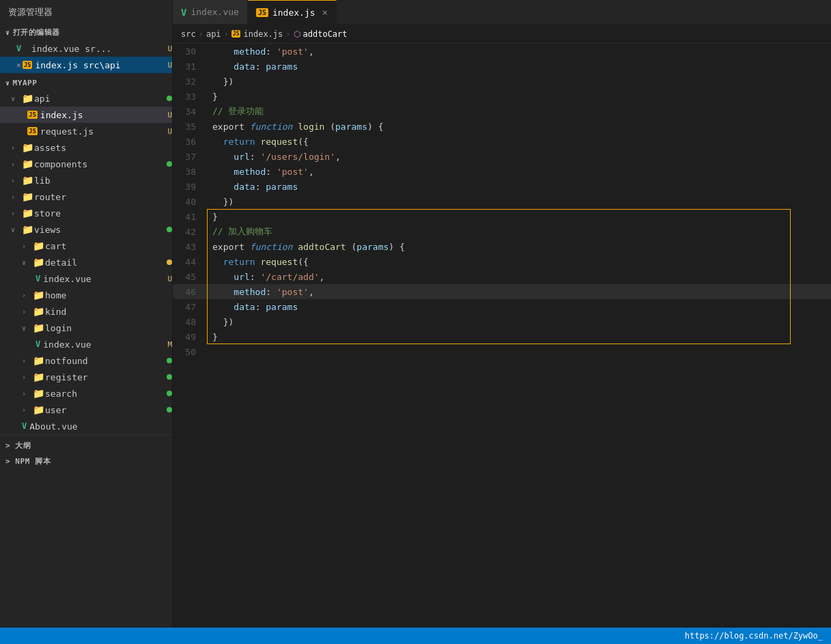  Describe the element at coordinates (263, 34) in the screenshot. I see `breadcrumb-indexjs: index.js` at that location.